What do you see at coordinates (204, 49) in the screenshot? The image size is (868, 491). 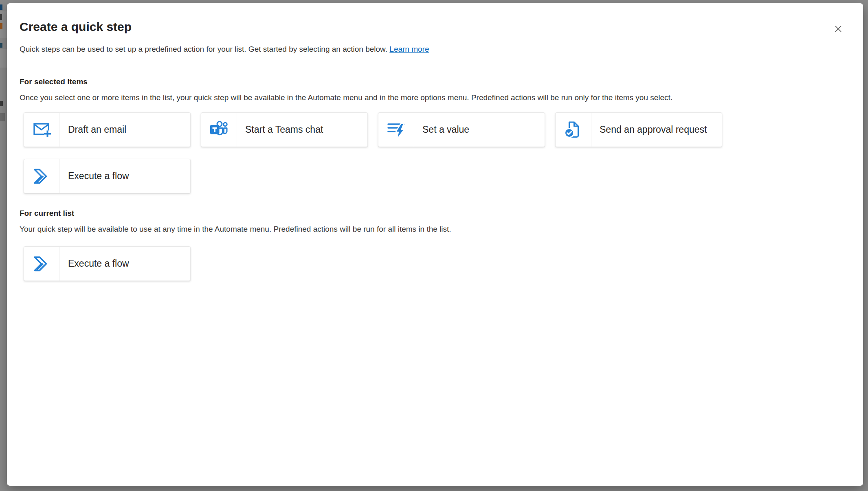 I see `dialog-description-text: Quick steps can be used to set up a pred…` at bounding box center [204, 49].